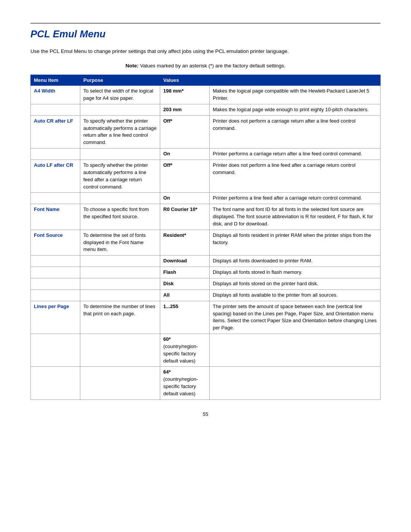  I want to click on note-text: Note: Values marked by an asterisk (*) a…, so click(206, 66).